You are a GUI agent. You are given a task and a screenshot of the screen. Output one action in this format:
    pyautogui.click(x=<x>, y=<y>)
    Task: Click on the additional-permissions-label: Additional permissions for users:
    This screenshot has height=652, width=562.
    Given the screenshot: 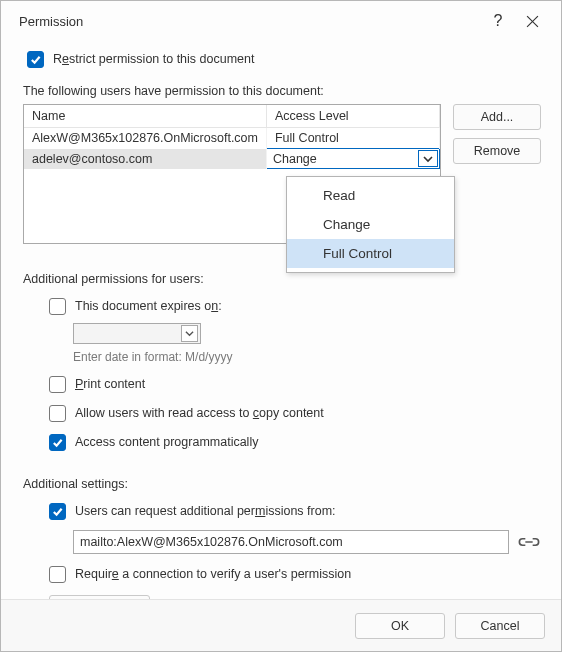 What is the action you would take?
    pyautogui.click(x=282, y=277)
    